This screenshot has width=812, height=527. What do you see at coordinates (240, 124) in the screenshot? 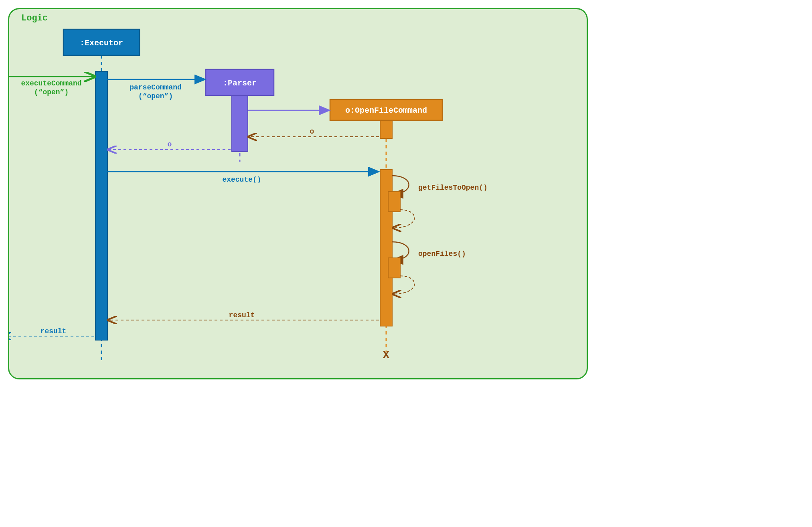
I see `parser-activation` at bounding box center [240, 124].